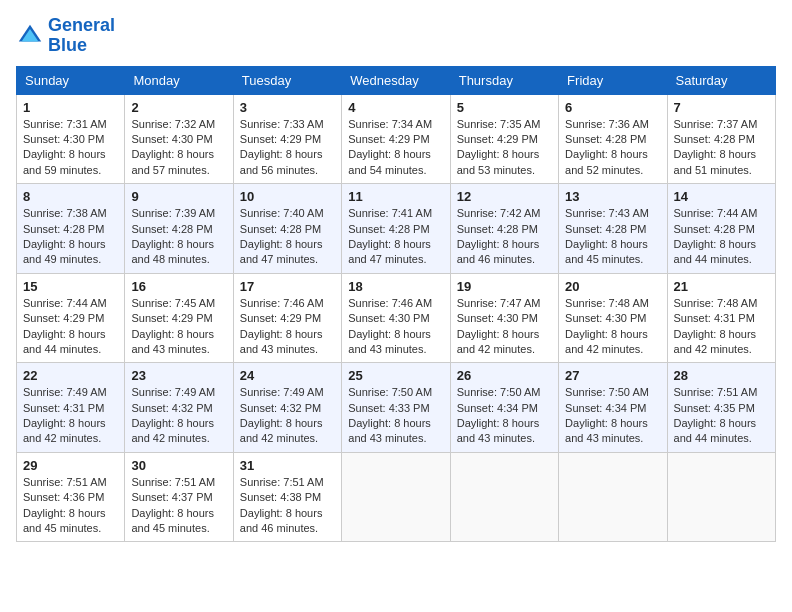 This screenshot has width=792, height=612. What do you see at coordinates (612, 376) in the screenshot?
I see `day-number: 27` at bounding box center [612, 376].